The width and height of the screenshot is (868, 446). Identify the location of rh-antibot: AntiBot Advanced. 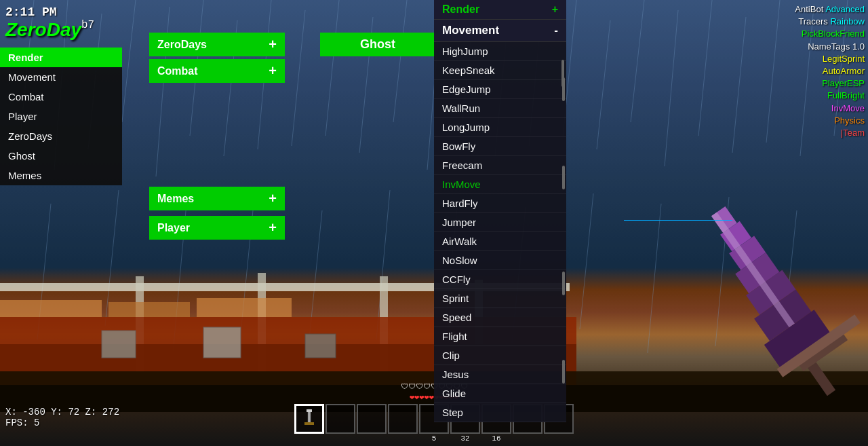
(830, 10).